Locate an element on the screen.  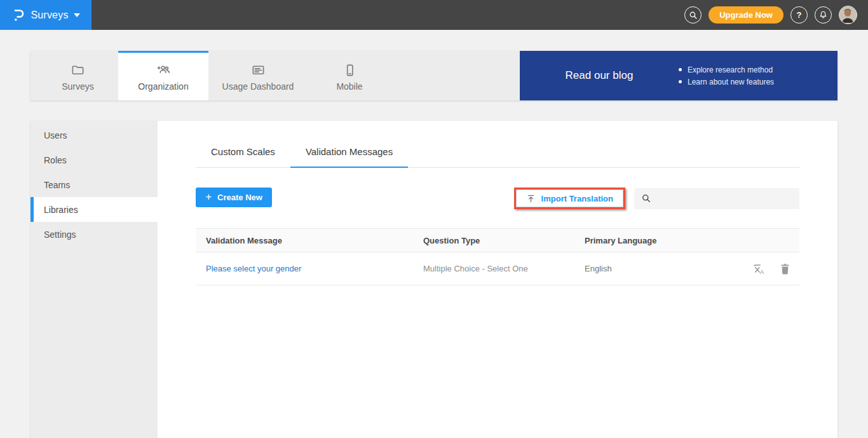
tab-validation-messages: Validation Messages is located at coordinates (349, 157).